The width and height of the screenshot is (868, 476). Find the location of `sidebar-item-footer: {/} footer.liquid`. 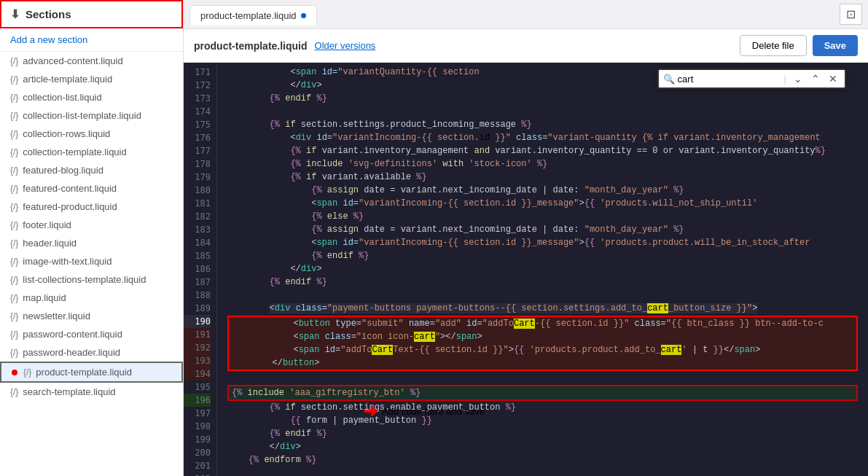

sidebar-item-footer: {/} footer.liquid is located at coordinates (92, 225).